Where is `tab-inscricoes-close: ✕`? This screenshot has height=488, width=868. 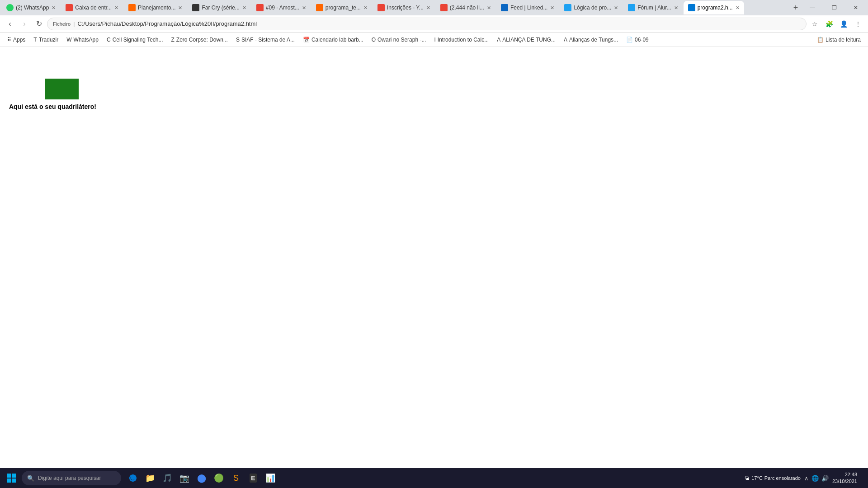 tab-inscricoes-close: ✕ is located at coordinates (429, 8).